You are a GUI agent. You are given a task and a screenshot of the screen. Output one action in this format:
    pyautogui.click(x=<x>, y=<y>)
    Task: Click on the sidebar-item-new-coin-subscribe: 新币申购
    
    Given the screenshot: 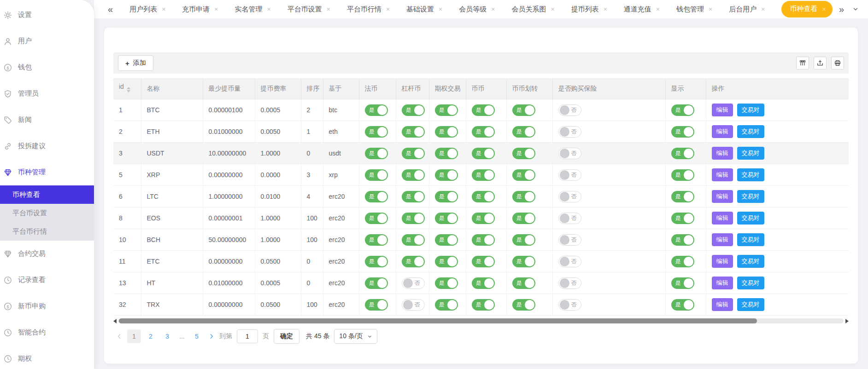 What is the action you would take?
    pyautogui.click(x=47, y=306)
    